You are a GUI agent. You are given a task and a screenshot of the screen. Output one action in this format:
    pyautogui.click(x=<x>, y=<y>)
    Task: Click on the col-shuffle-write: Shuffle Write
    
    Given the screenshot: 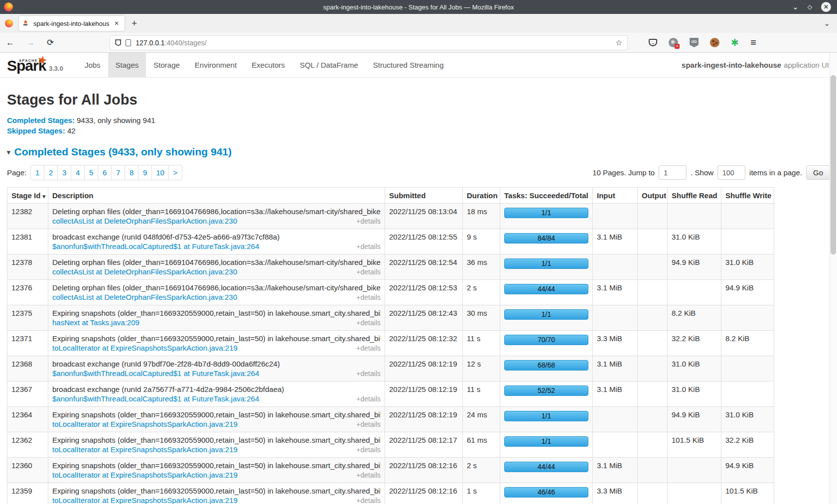 What is the action you would take?
    pyautogui.click(x=748, y=196)
    